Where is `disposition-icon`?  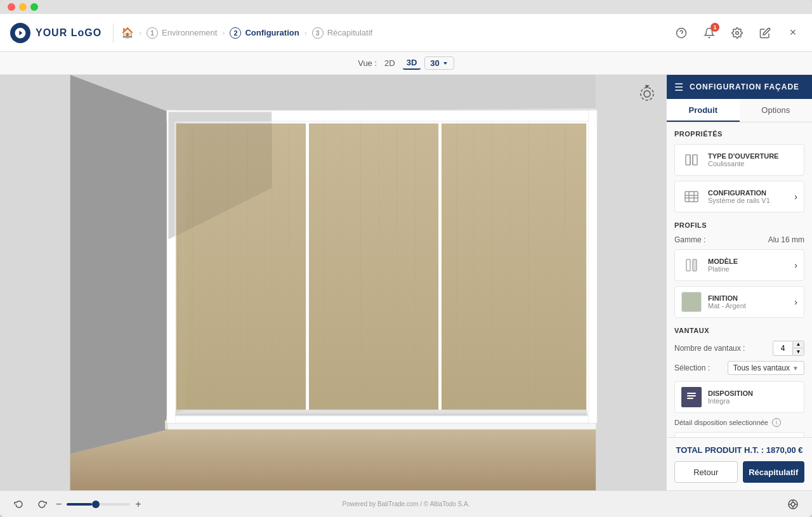 disposition-icon is located at coordinates (691, 397).